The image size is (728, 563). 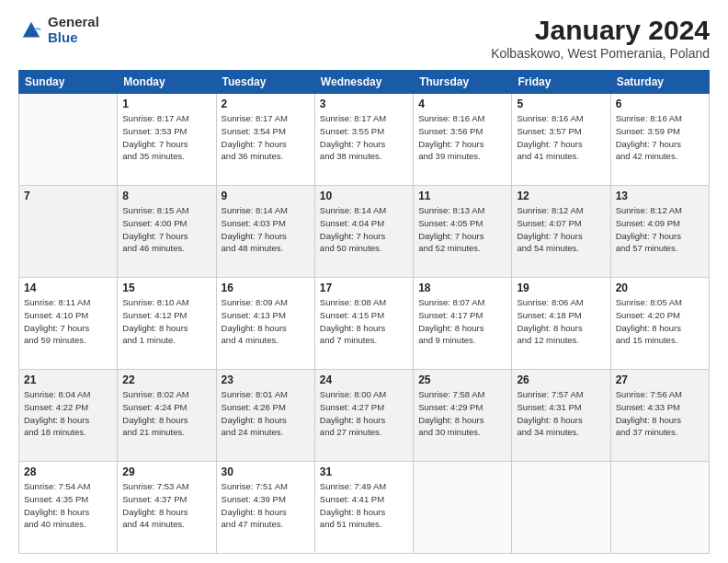 What do you see at coordinates (364, 38) in the screenshot?
I see `header: General Blue January 2024 Kolbaskowo, We…` at bounding box center [364, 38].